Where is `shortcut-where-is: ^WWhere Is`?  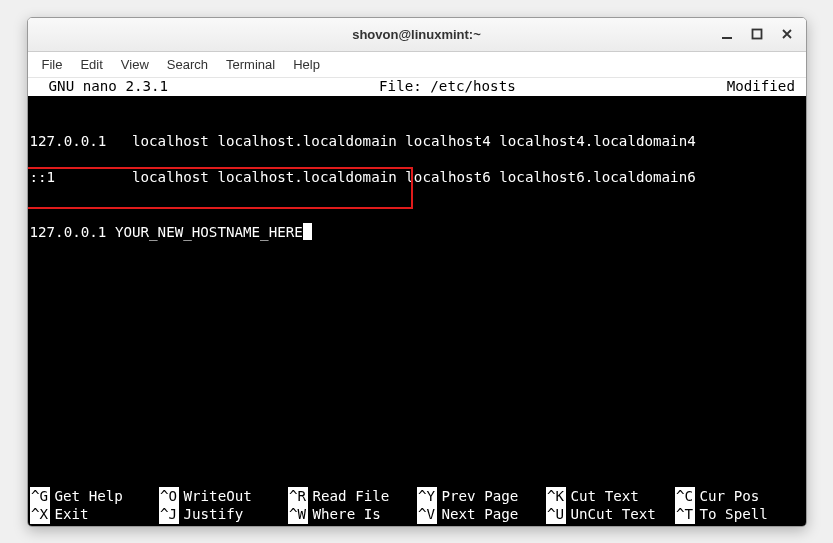
shortcut-where-is: ^WWhere Is is located at coordinates (352, 514).